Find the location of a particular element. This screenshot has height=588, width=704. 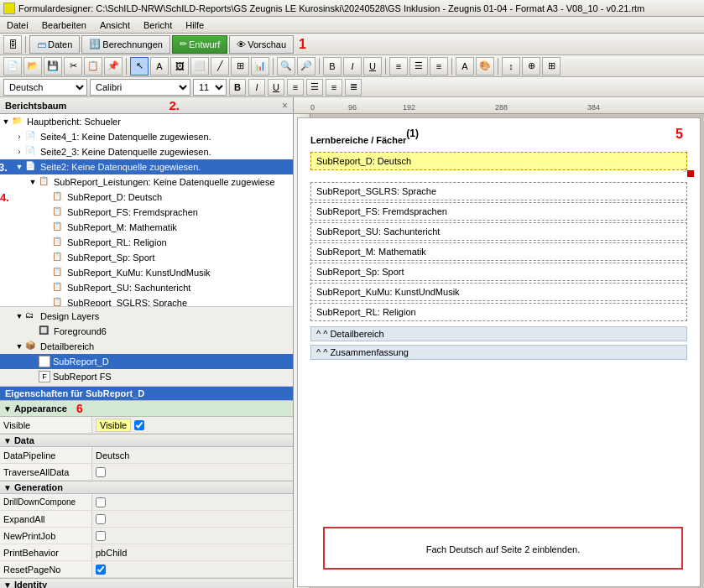

tb-italic2: I is located at coordinates (352, 66).